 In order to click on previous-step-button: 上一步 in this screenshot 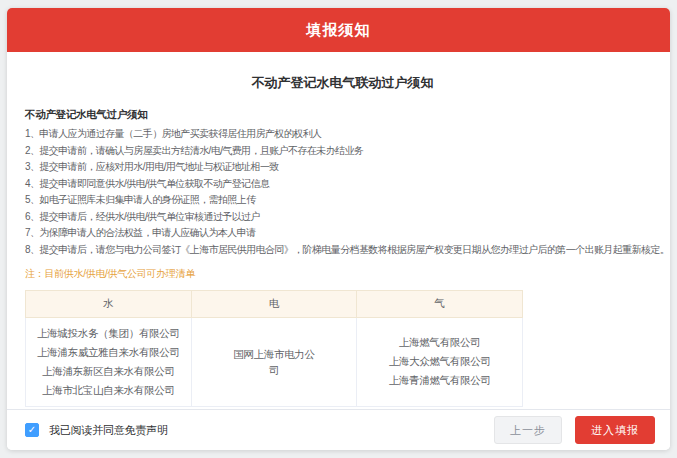, I will do `click(528, 430)`.